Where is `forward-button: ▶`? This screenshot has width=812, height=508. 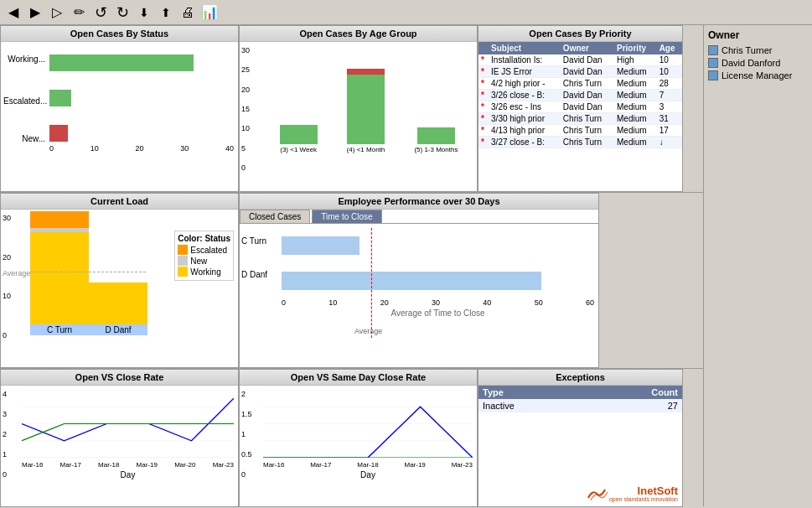 forward-button: ▶ is located at coordinates (35, 13).